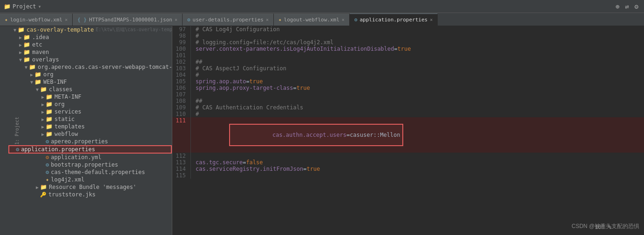 This screenshot has height=235, width=644. What do you see at coordinates (417, 75) in the screenshot?
I see `linecontent-104: #` at bounding box center [417, 75].